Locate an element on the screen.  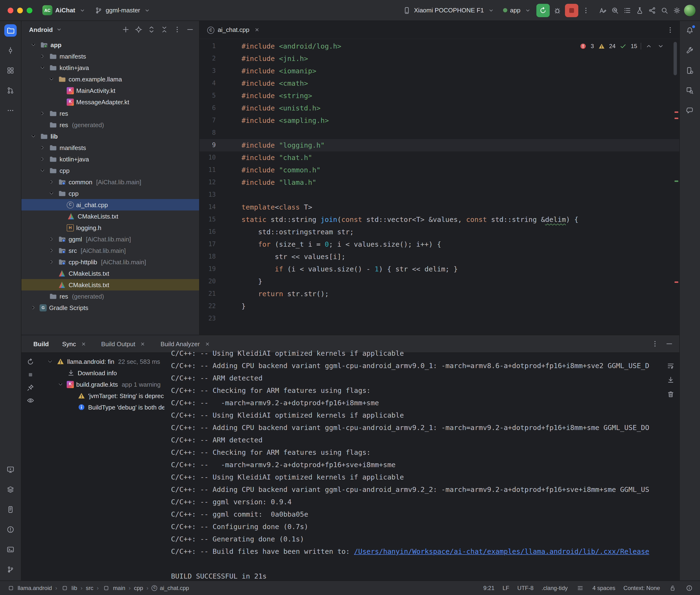
app-quality-insights-tool-button is located at coordinates (690, 111).